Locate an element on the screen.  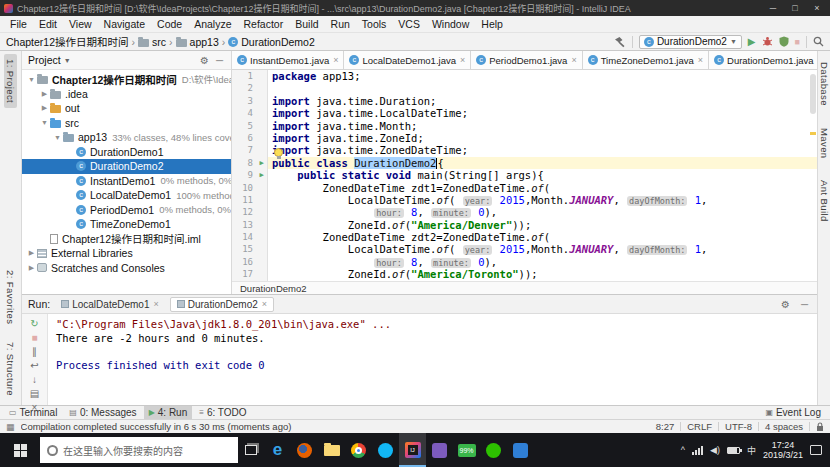
taskbar-app-chrome is located at coordinates (358, 450).